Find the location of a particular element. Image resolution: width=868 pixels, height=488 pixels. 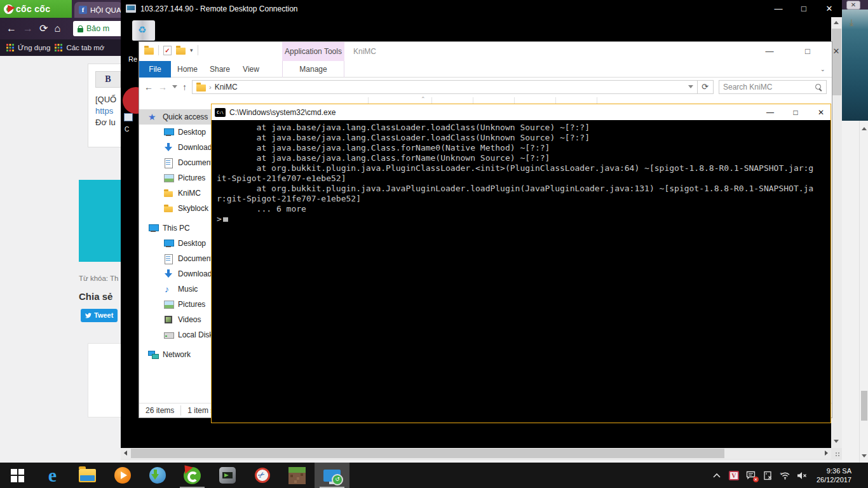

ribbon-collapse-icon: ⌄ is located at coordinates (823, 69).